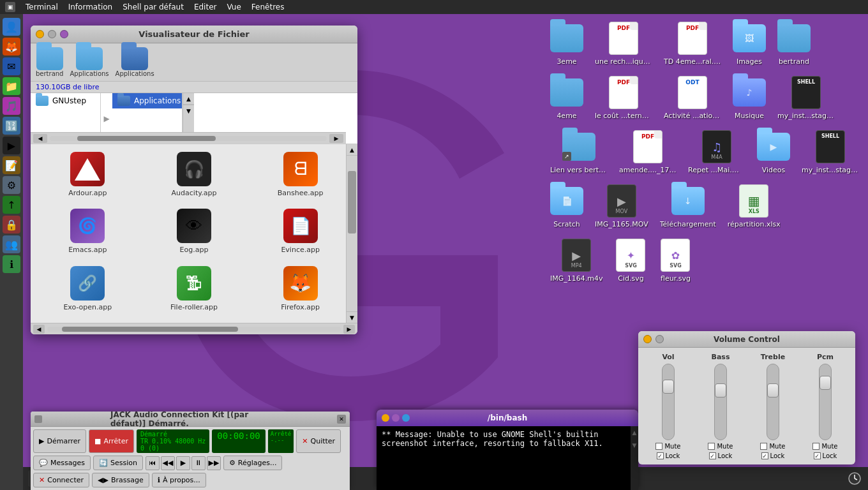 This screenshot has width=868, height=490. What do you see at coordinates (830, 152) in the screenshot?
I see `desktop-icon-shell2: my_inst...stage.sh` at bounding box center [830, 152].